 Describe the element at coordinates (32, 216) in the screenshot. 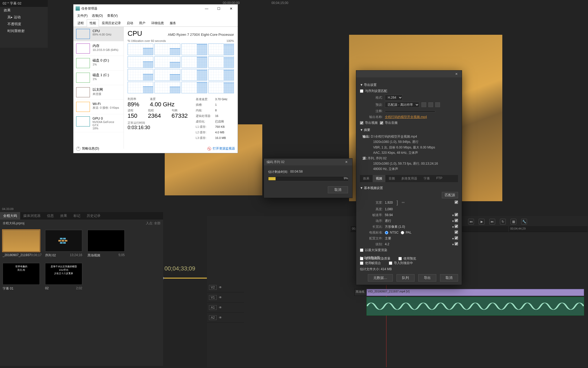

I see `project-tab: 媒体浏览器` at that location.